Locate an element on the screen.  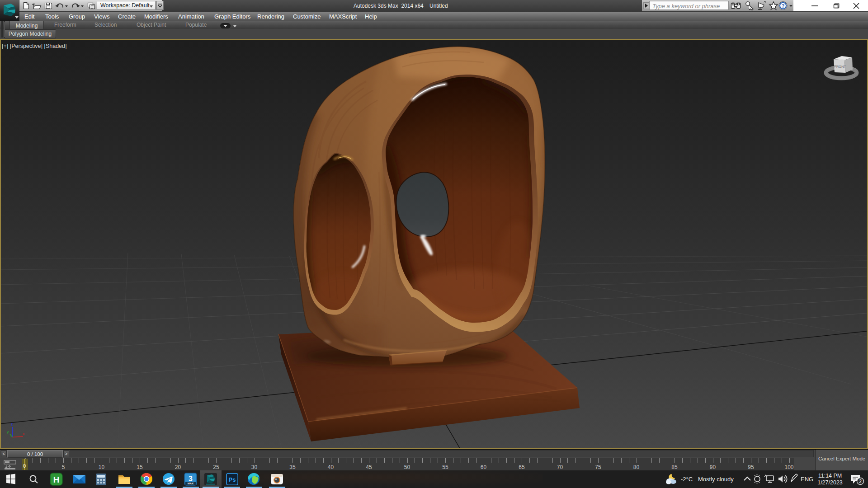
svg-text: Ps is located at coordinates (232, 480).